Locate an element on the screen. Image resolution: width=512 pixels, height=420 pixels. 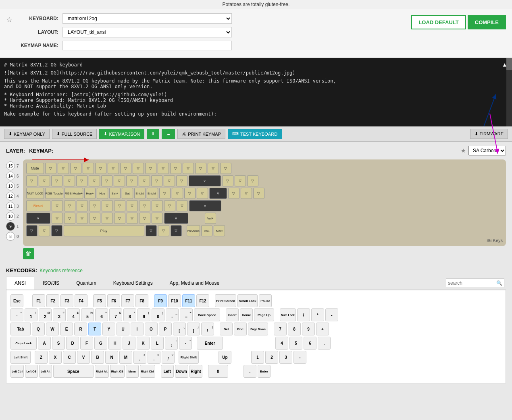
kc-pause: Pause is located at coordinates (265, 301).